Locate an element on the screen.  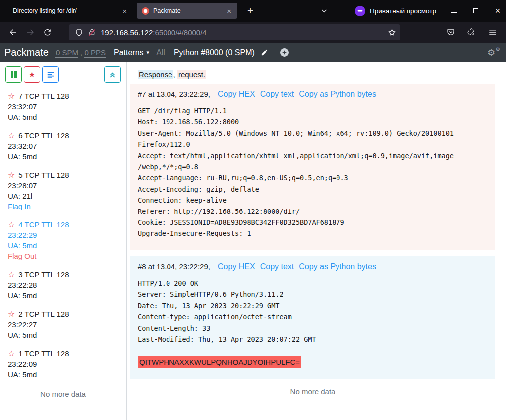
settings-gears-icon: ⚙⚙ is located at coordinates (494, 53).